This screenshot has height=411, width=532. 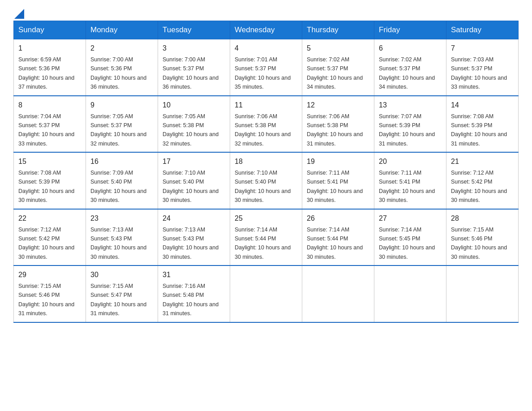 I want to click on calendar-cell: 2Sunrise: 7:00 AMSunset: 5:36 PMDaylight…, so click(x=122, y=68).